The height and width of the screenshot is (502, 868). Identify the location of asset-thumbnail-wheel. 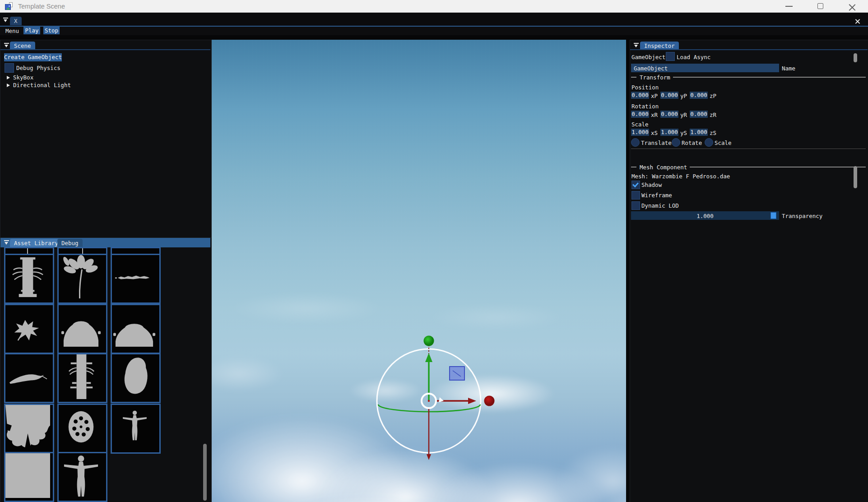
(82, 429).